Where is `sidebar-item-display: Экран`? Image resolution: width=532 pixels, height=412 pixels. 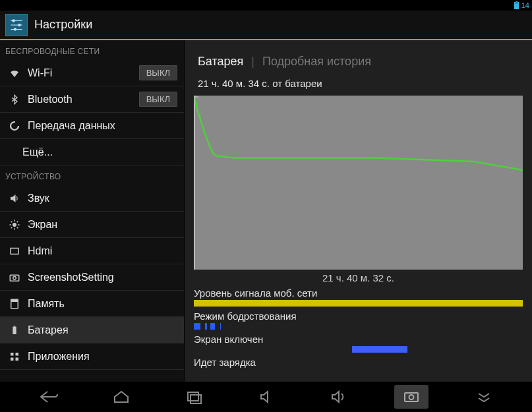
sidebar-item-display: Экран is located at coordinates (92, 225).